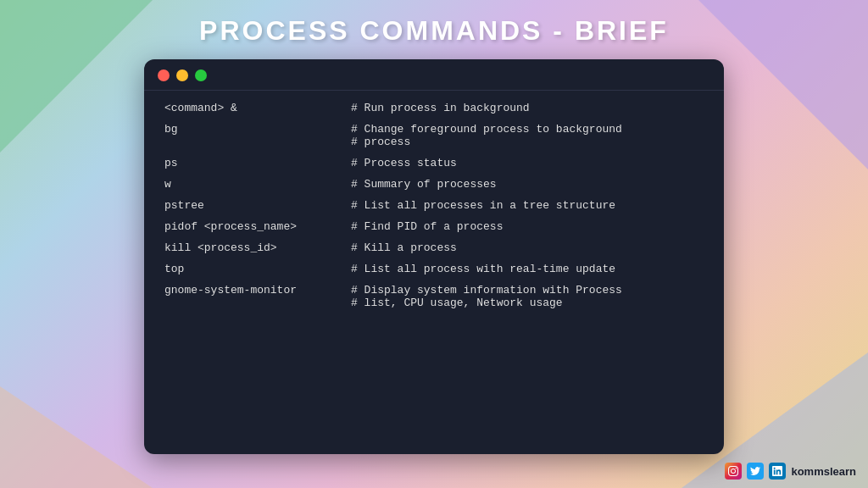 The width and height of the screenshot is (868, 488). What do you see at coordinates (201, 75) in the screenshot?
I see `terminal-dot-green` at bounding box center [201, 75].